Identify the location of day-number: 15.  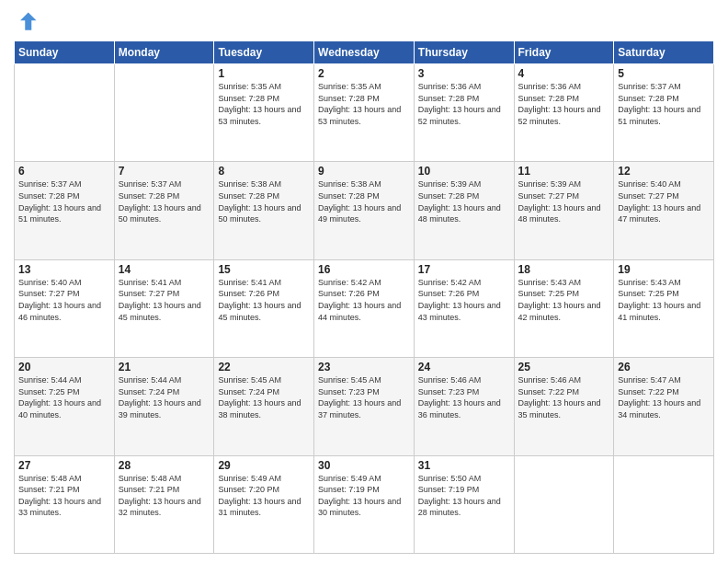
(264, 270).